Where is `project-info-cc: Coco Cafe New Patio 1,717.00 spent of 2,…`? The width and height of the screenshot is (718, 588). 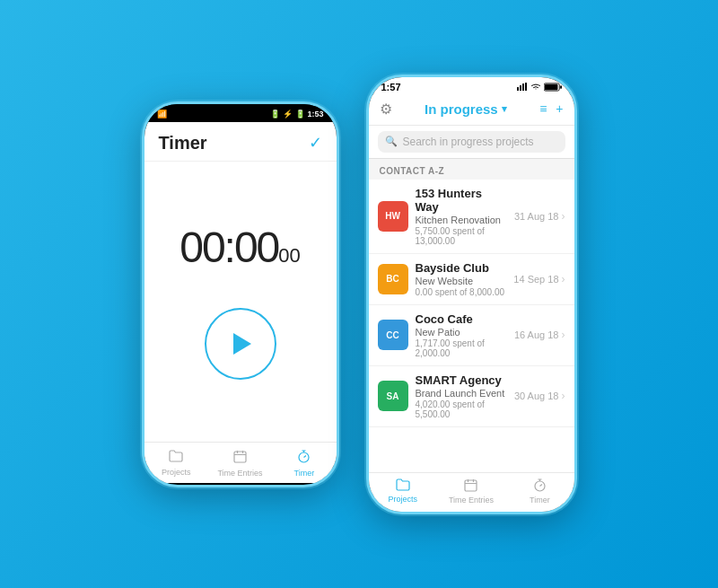
project-info-cc: Coco Cafe New Patio 1,717.00 spent of 2,… is located at coordinates (461, 336).